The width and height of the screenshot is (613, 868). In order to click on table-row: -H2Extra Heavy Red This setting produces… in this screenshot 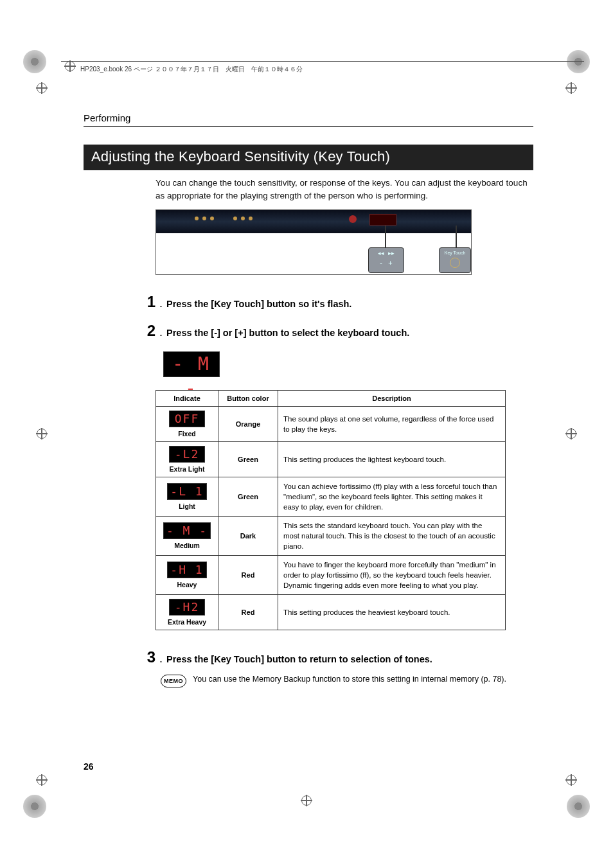, I will do `click(331, 613)`.